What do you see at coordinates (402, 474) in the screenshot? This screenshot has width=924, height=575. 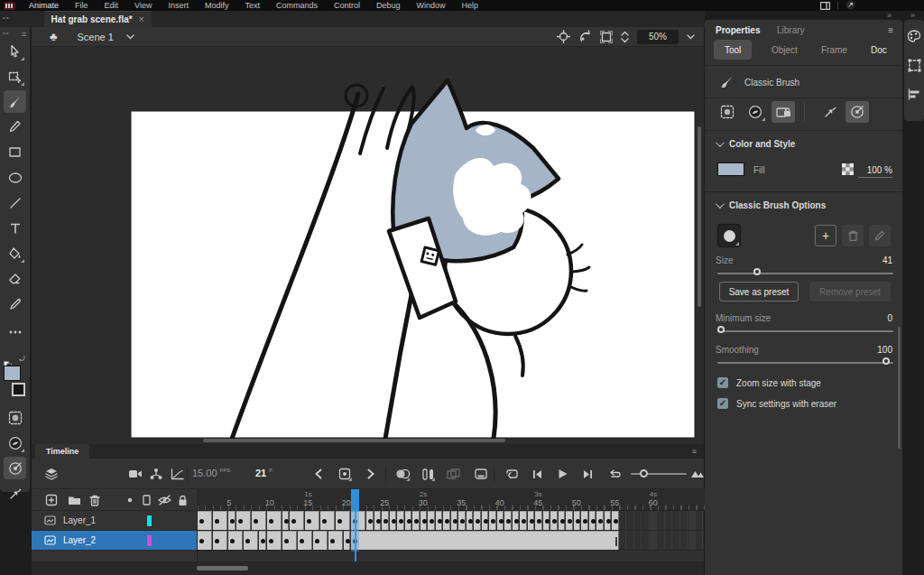 I see `onion-skin-icon` at bounding box center [402, 474].